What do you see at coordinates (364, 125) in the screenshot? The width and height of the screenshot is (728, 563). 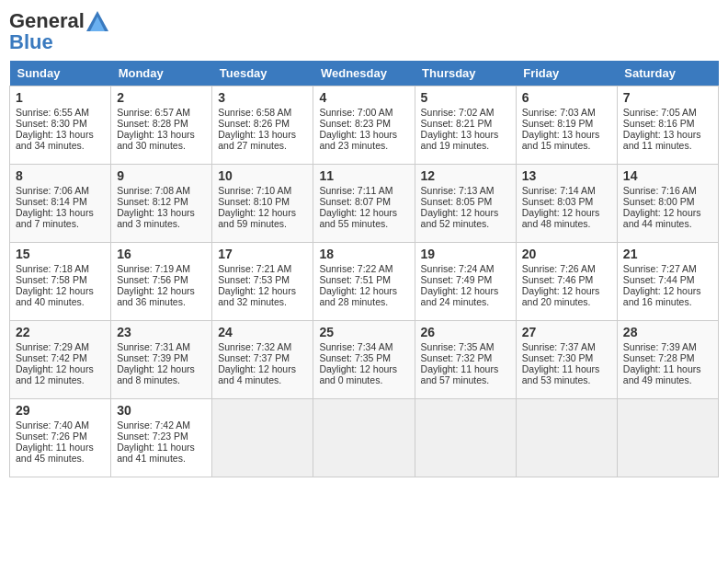 I see `day-cell-4: 4Sunrise: 7:00 AMSunset: 8:23 PMDaylight…` at bounding box center [364, 125].